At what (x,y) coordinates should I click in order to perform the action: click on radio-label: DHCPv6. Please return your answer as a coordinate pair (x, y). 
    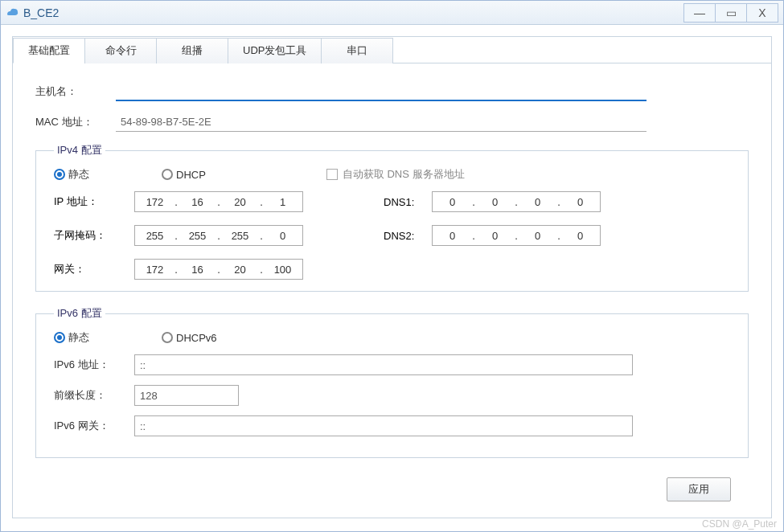
    Looking at the image, I should click on (196, 338).